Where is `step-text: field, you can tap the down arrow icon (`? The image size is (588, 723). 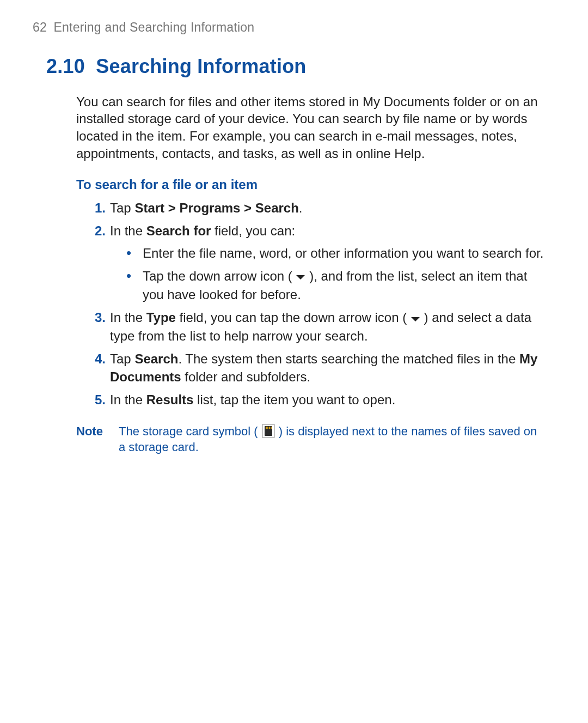 step-text: field, you can tap the down arrow icon ( is located at coordinates (291, 317).